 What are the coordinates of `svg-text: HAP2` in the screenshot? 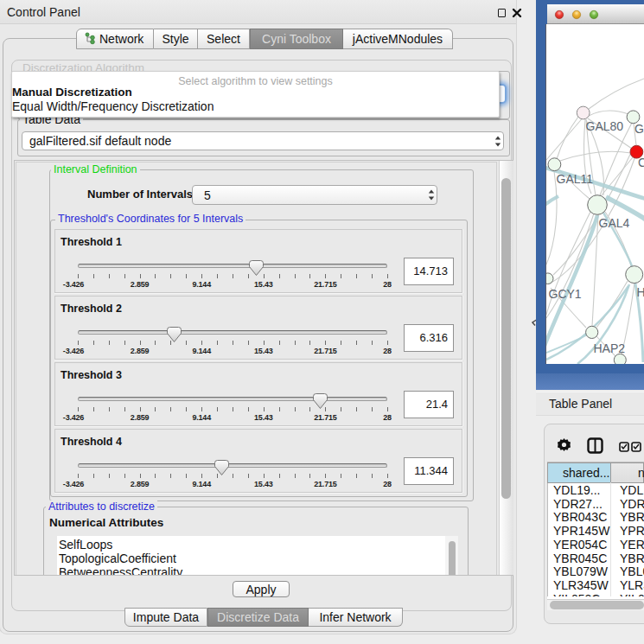 It's located at (610, 348).